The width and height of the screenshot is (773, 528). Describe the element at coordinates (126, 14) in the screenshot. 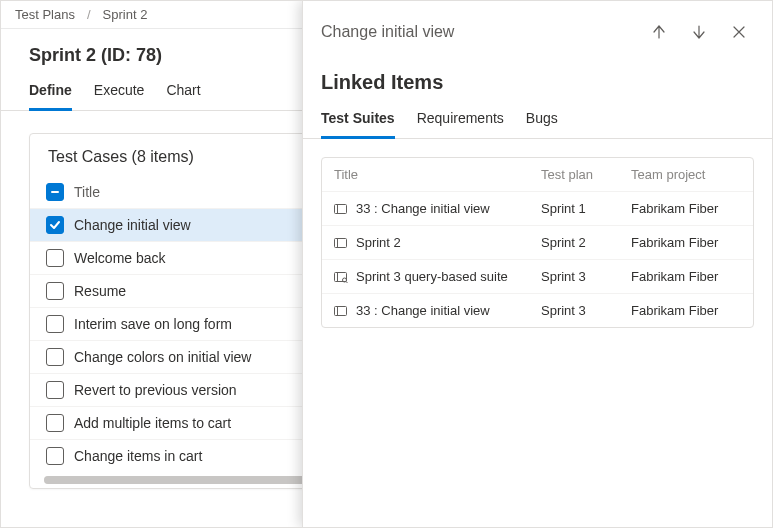

I see `breadcrumb-current: Sprint 2` at that location.